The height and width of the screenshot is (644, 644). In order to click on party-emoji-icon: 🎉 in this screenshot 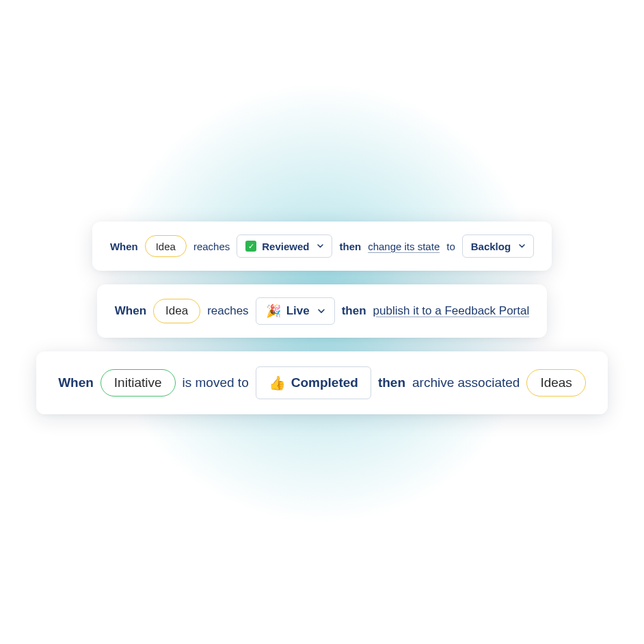, I will do `click(273, 311)`.